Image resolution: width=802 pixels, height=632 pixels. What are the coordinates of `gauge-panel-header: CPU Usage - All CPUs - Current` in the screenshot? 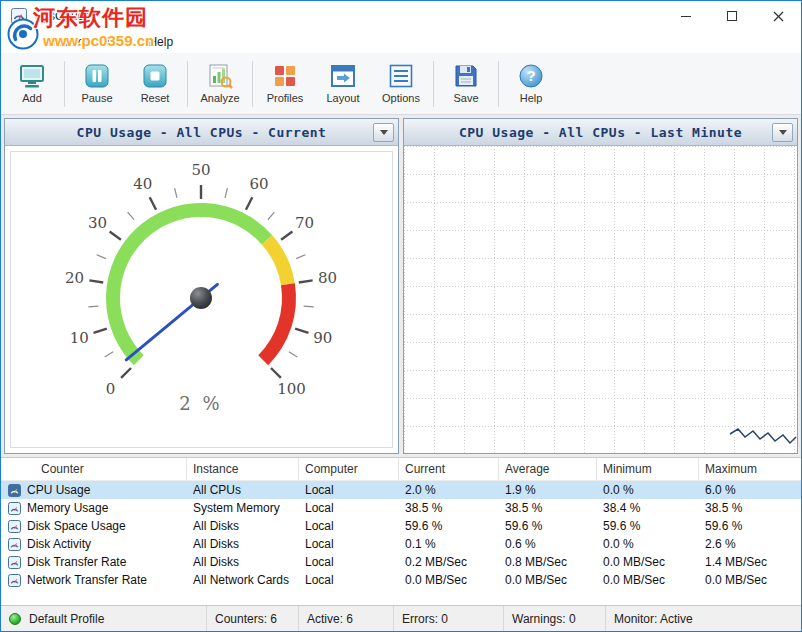 It's located at (202, 132).